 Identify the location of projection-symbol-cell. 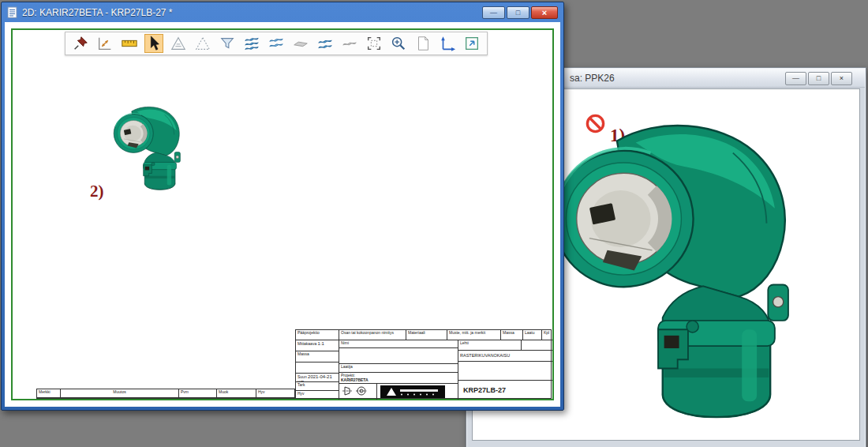
(358, 392).